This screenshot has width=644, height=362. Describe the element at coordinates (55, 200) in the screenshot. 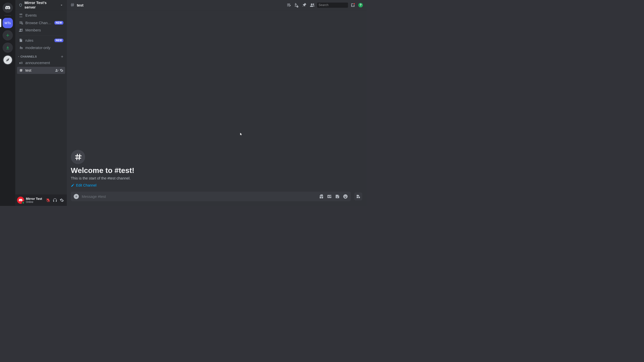

I see `deafen-button` at that location.